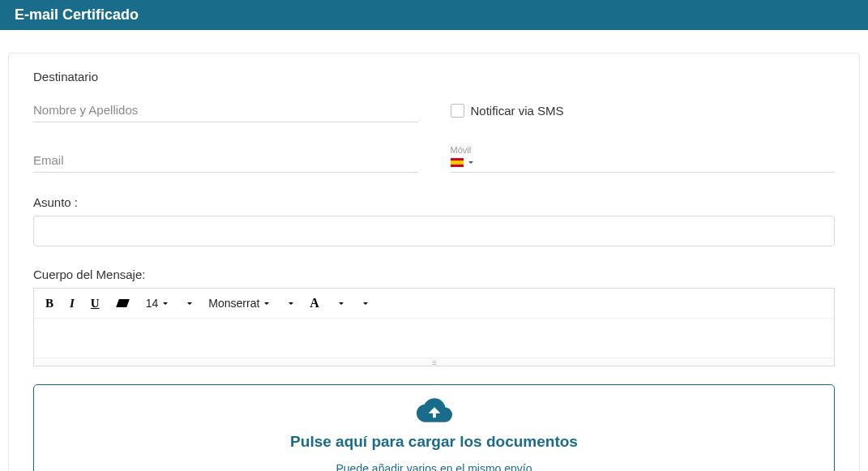 Image resolution: width=868 pixels, height=471 pixels. I want to click on grip-icon: ≡, so click(434, 362).